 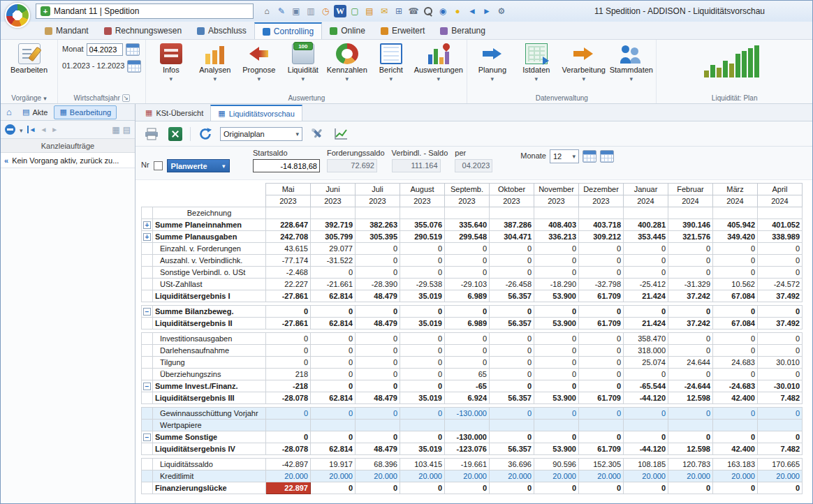 What do you see at coordinates (557, 285) in the screenshot?
I see `value-cell: -18.290` at bounding box center [557, 285].